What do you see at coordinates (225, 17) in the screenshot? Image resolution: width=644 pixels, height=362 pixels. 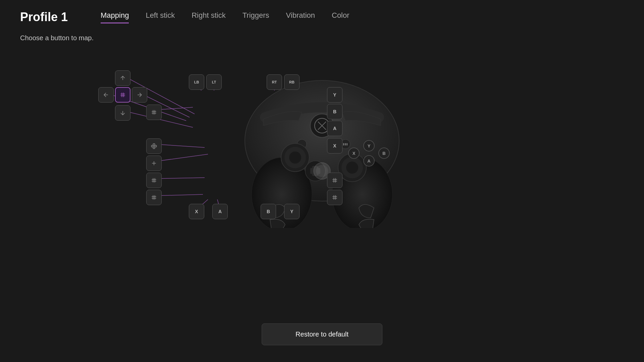 I see `tab-bar: Mapping Left stick Right stick Triggers …` at bounding box center [225, 17].